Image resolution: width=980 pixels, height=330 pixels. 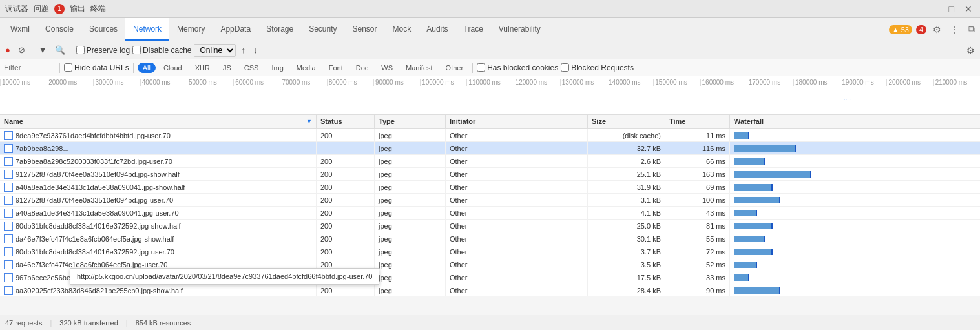 What do you see at coordinates (68, 67) in the screenshot?
I see `hide-data-urls-checkbox` at bounding box center [68, 67].